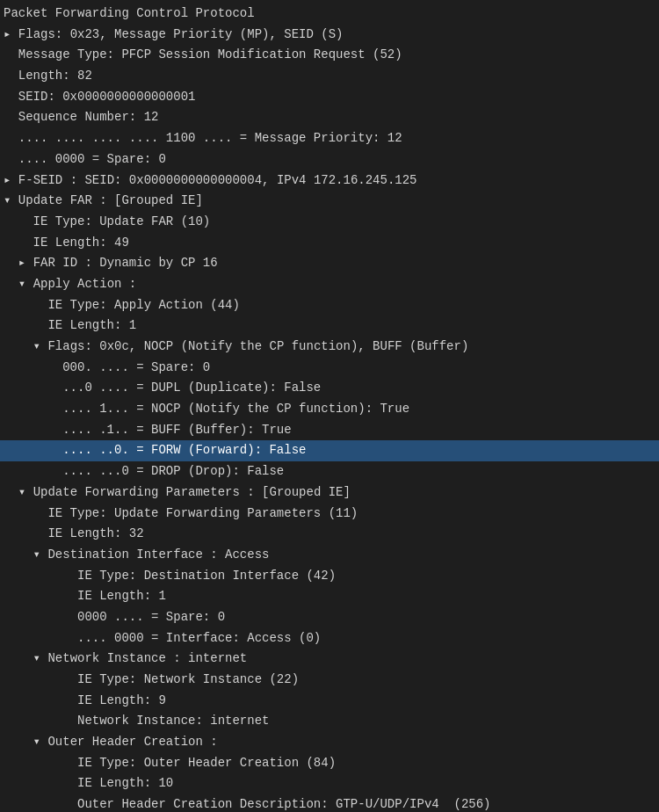 Image resolution: width=659 pixels, height=812 pixels. Describe the element at coordinates (330, 55) in the screenshot. I see `detail-line-l3: Message Type: PFCP Session Modification …` at that location.